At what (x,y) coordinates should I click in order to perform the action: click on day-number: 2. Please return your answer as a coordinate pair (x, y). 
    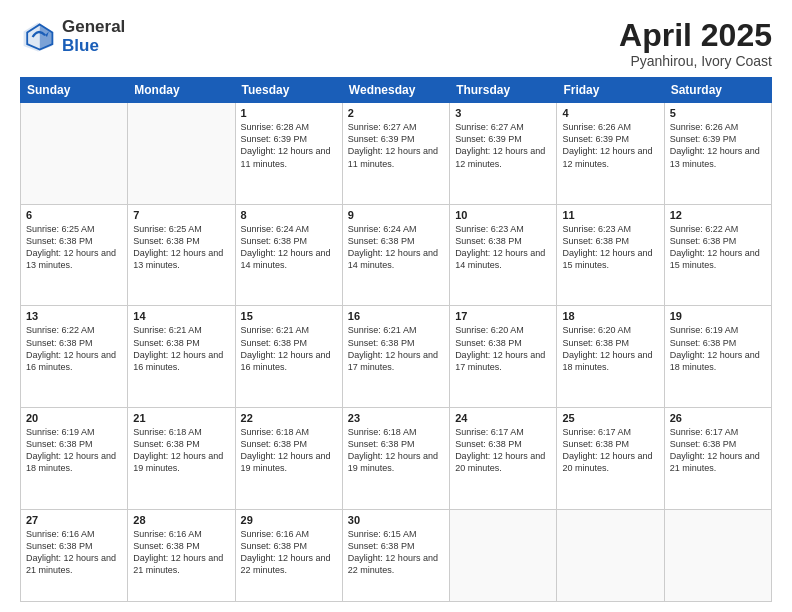
    Looking at the image, I should click on (396, 113).